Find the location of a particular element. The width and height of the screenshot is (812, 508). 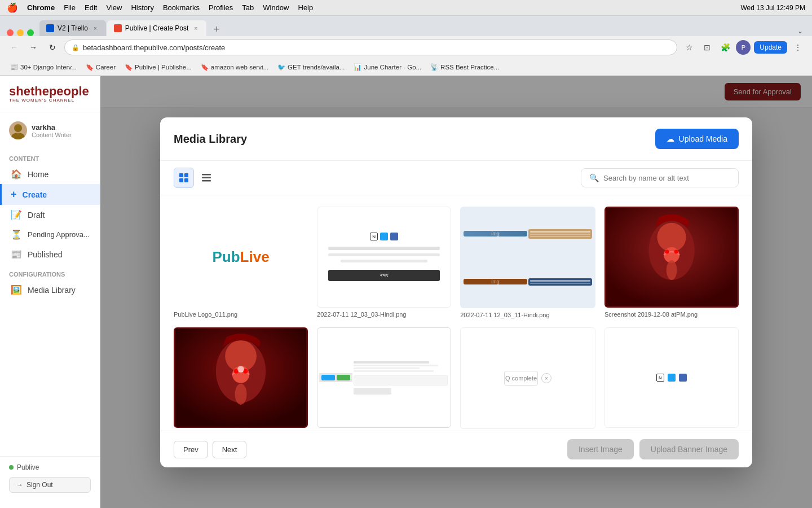

search-box: 🔍 is located at coordinates (660, 178).